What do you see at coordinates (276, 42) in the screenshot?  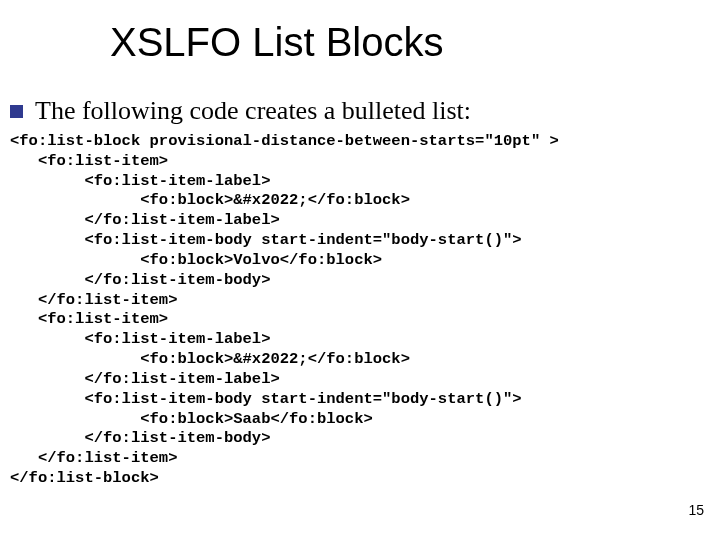 I see `slide-title: XSLFO List Blocks` at bounding box center [276, 42].